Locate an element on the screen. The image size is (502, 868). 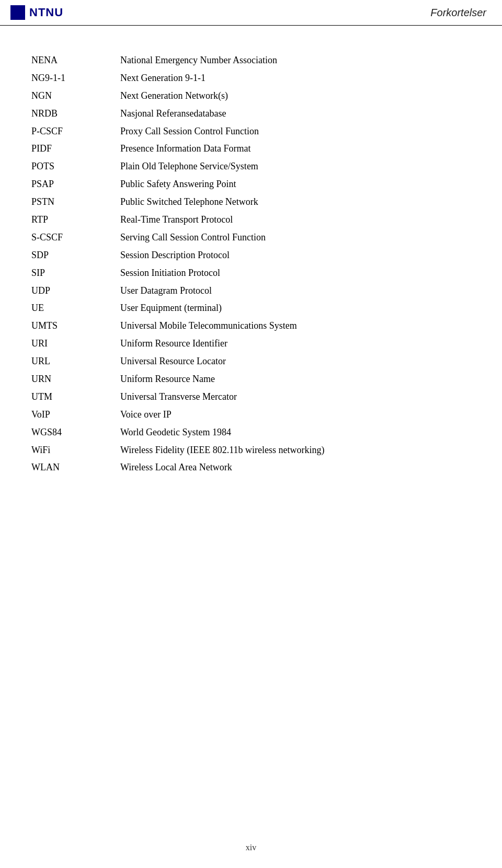
abbreviation-term: WiFi is located at coordinates (73, 450).